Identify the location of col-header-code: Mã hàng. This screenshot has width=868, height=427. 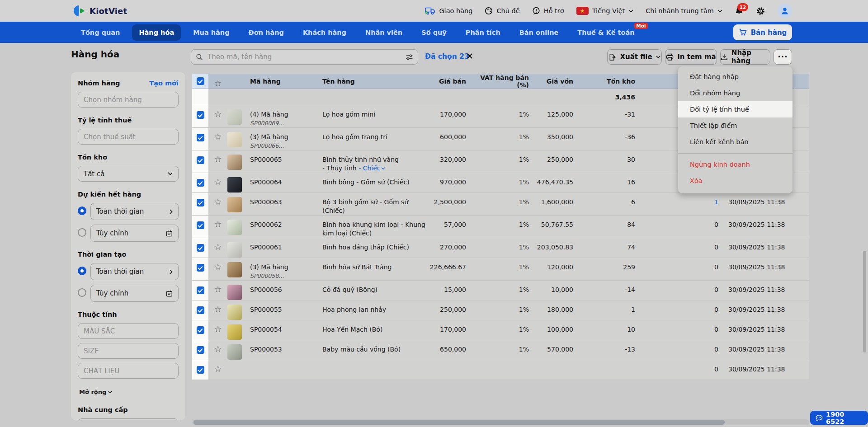
(286, 81).